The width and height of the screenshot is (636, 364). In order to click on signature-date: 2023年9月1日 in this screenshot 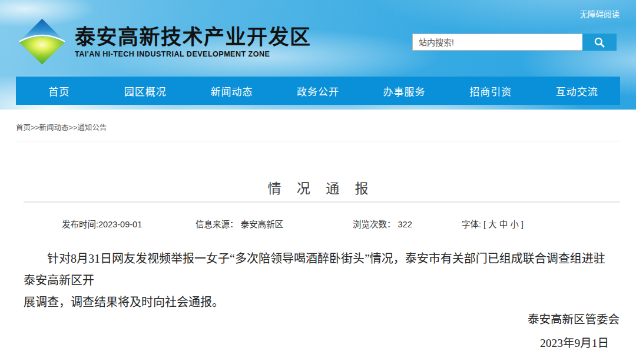, I will do `click(574, 343)`.